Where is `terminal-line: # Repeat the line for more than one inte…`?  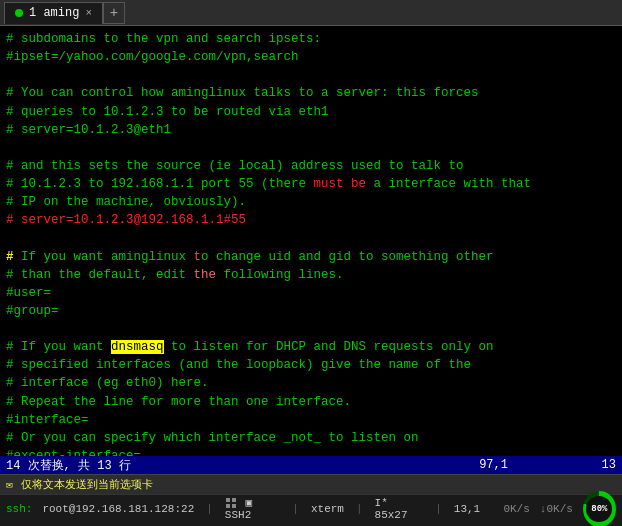 terminal-line: # Repeat the line for more than one inte… is located at coordinates (311, 402).